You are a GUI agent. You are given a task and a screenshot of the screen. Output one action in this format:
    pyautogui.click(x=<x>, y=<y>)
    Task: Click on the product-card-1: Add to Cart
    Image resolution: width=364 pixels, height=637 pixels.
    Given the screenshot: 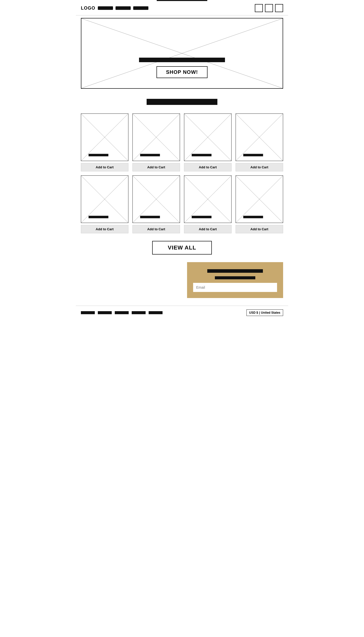 What is the action you would take?
    pyautogui.click(x=105, y=143)
    